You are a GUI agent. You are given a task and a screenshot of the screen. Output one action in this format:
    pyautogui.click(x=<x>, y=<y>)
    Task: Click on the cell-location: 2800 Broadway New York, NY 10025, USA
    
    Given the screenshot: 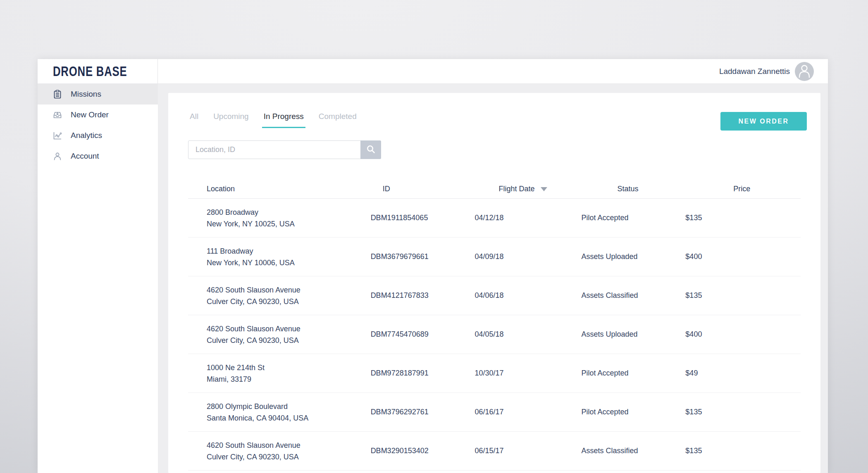 What is the action you would take?
    pyautogui.click(x=279, y=218)
    